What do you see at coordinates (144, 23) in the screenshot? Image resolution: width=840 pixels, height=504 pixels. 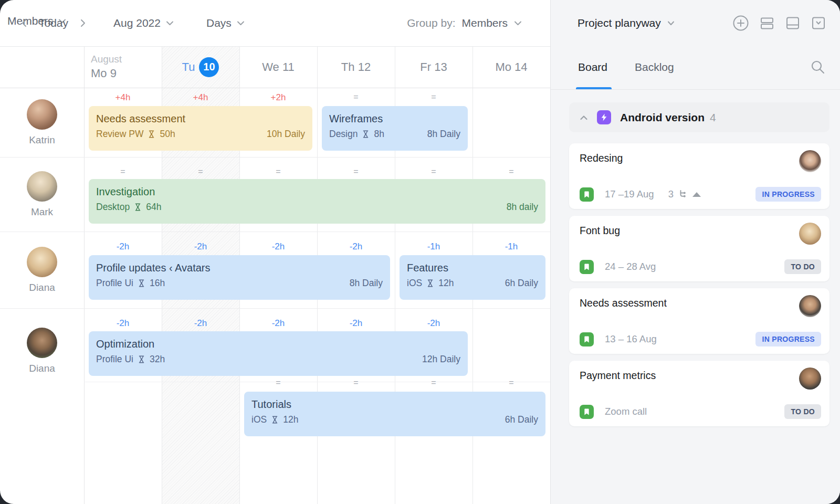 I see `period-select: Aug 2022` at bounding box center [144, 23].